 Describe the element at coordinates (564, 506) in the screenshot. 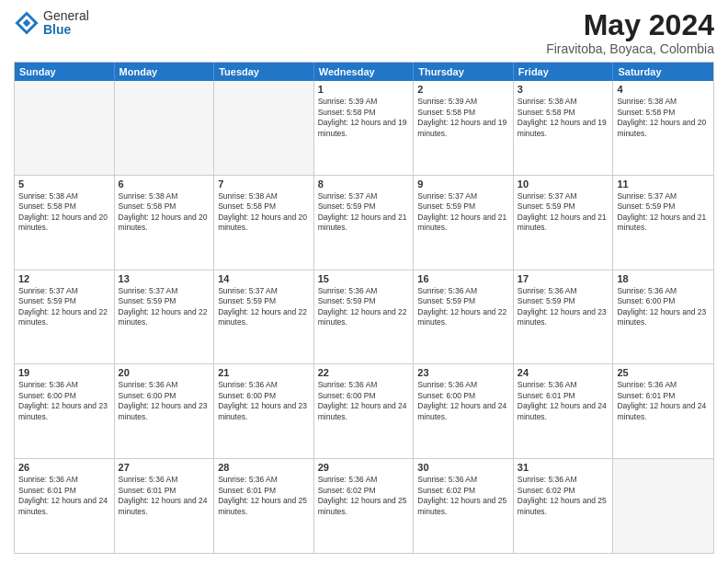

I see `calendar-cell: 31Sunrise: 5:36 AMSunset: 6:02 PMDayligh…` at that location.